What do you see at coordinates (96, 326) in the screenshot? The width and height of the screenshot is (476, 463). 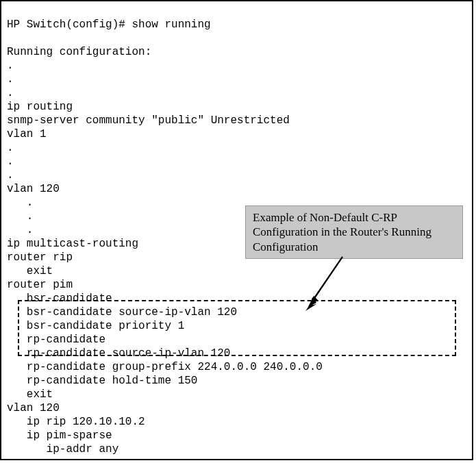 I see `config-line: bsr-candidate priority 1` at bounding box center [96, 326].